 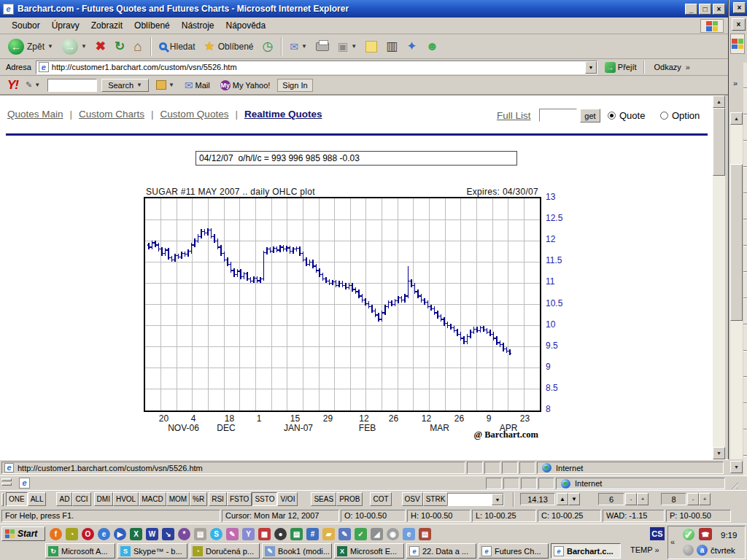 What do you see at coordinates (719, 9) in the screenshot?
I see `close-button: ×` at bounding box center [719, 9].